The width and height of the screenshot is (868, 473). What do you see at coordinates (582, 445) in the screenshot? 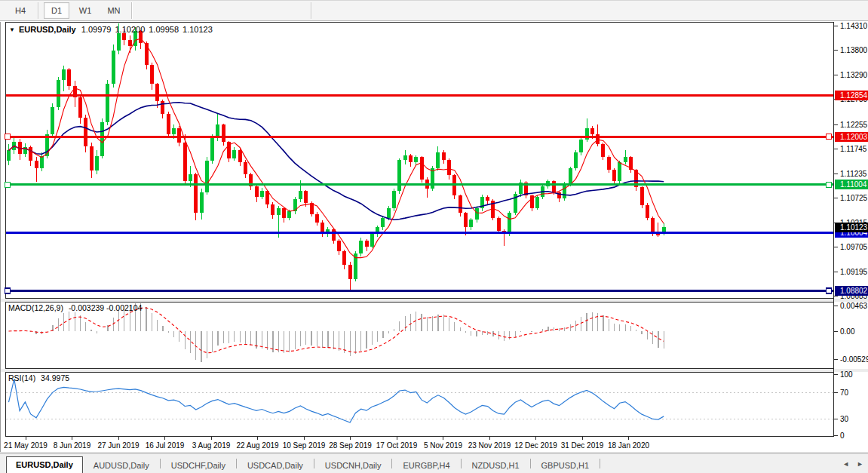
I see `date-tick-label: 31 Dec 2019` at bounding box center [582, 445].